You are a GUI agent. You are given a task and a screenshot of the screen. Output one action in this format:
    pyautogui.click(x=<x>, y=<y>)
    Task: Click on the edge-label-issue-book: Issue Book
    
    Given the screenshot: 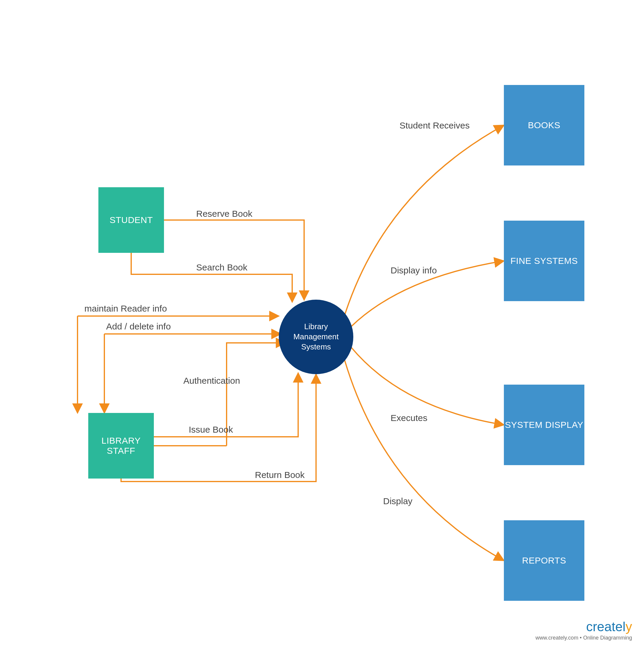 What is the action you would take?
    pyautogui.click(x=211, y=430)
    